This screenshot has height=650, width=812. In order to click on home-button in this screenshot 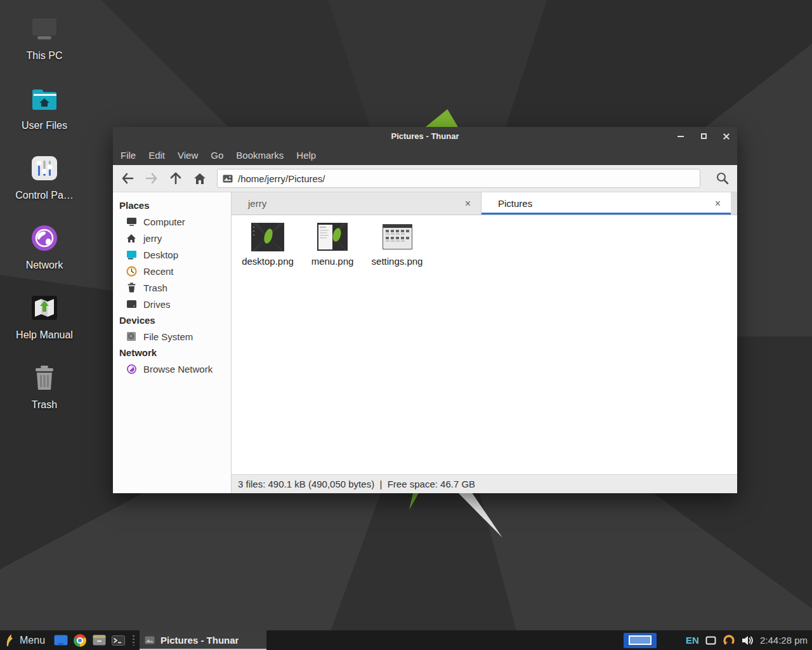, I will do `click(200, 178)`.